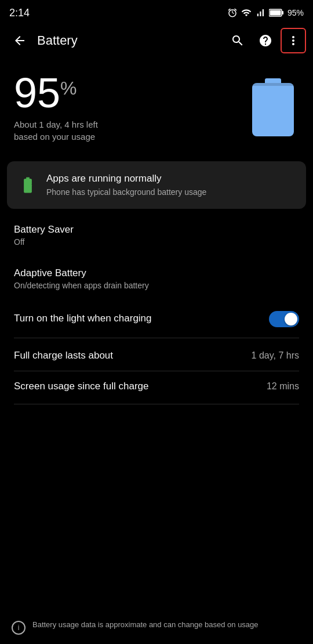 Image resolution: width=313 pixels, height=644 pixels. What do you see at coordinates (156, 356) in the screenshot?
I see `full-charge-stat: Full charge lasts about 1 day, 7 hrs` at bounding box center [156, 356].